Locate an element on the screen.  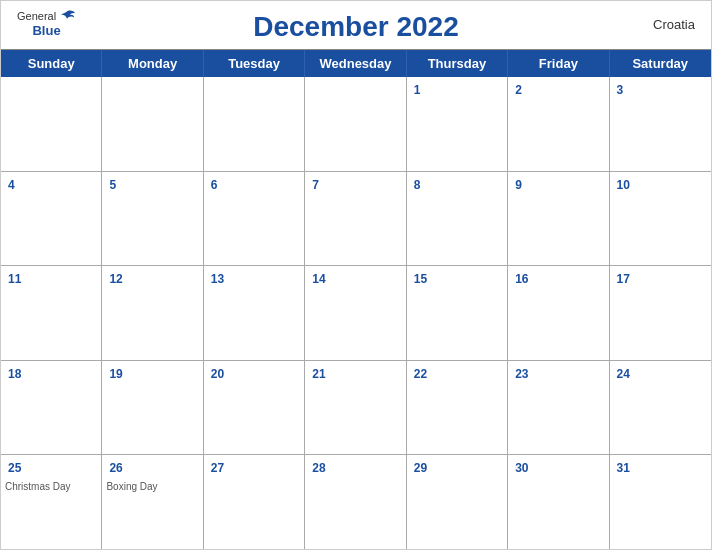
day-cell: 31 is located at coordinates (660, 502).